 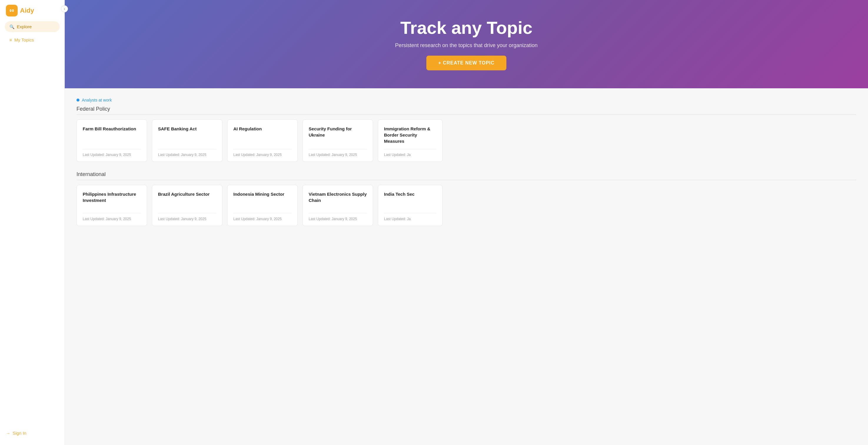 What do you see at coordinates (32, 222) in the screenshot?
I see `sidebar: ‹ Aidy 🔍 Explore ≡ My Topics → Sign In` at bounding box center [32, 222].